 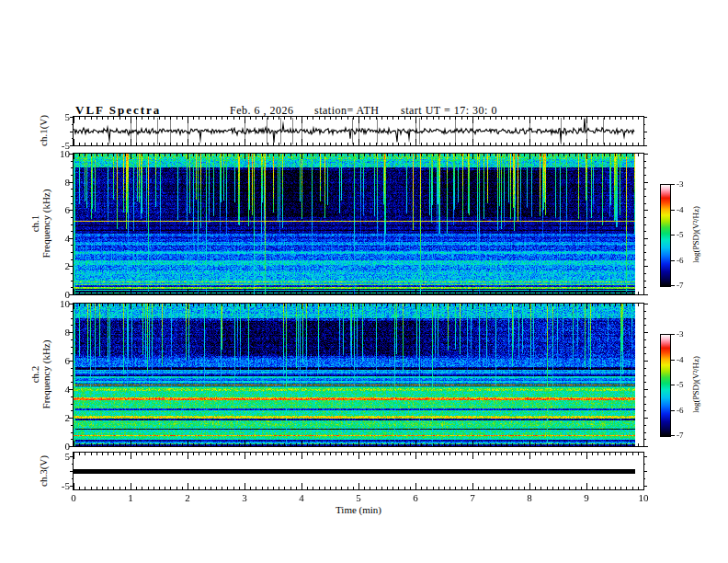 What do you see at coordinates (358, 131) in the screenshot?
I see `ch1-waveform-panel` at bounding box center [358, 131].